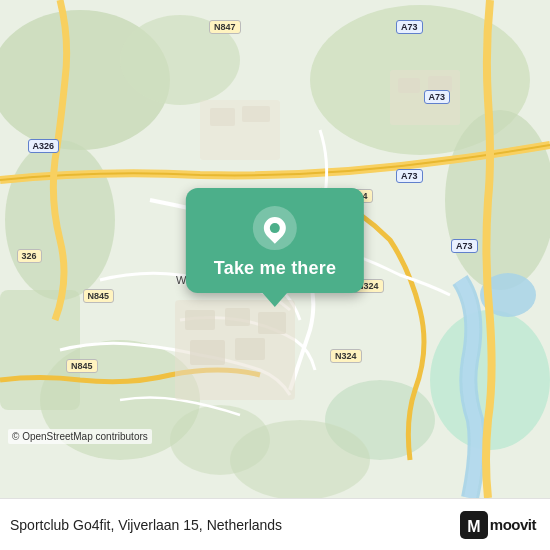 This screenshot has height=550, width=550. I want to click on road-badge-n845-1: N845, so click(99, 296).